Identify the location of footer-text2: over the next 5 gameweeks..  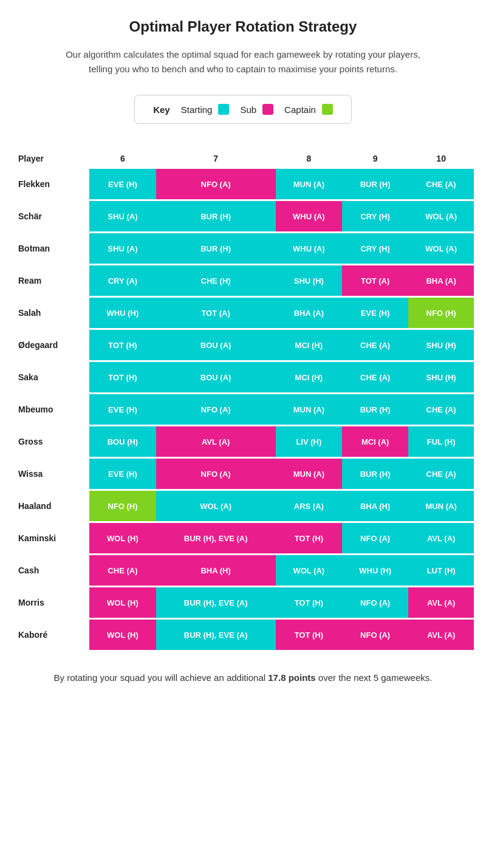
(374, 678).